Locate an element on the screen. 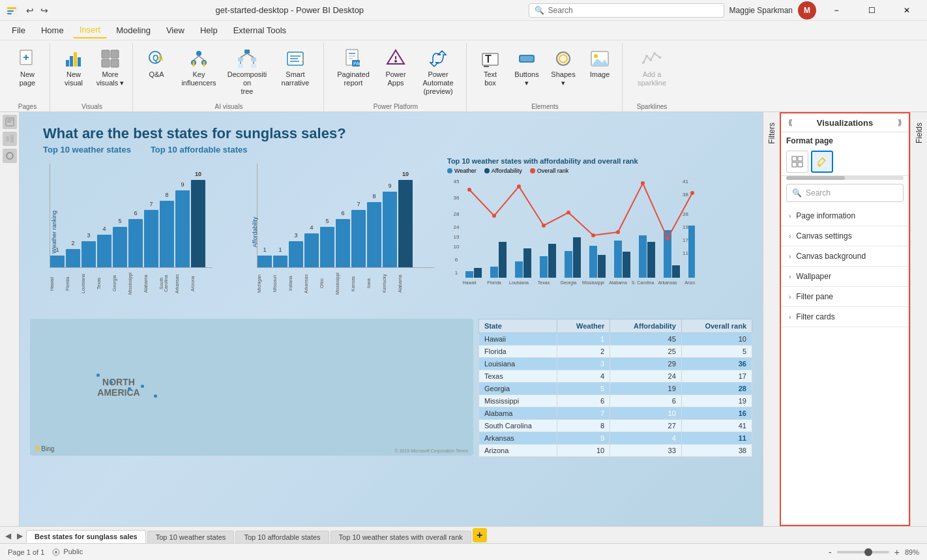  tab-best-states: Best states for sunglass sales is located at coordinates (86, 537).